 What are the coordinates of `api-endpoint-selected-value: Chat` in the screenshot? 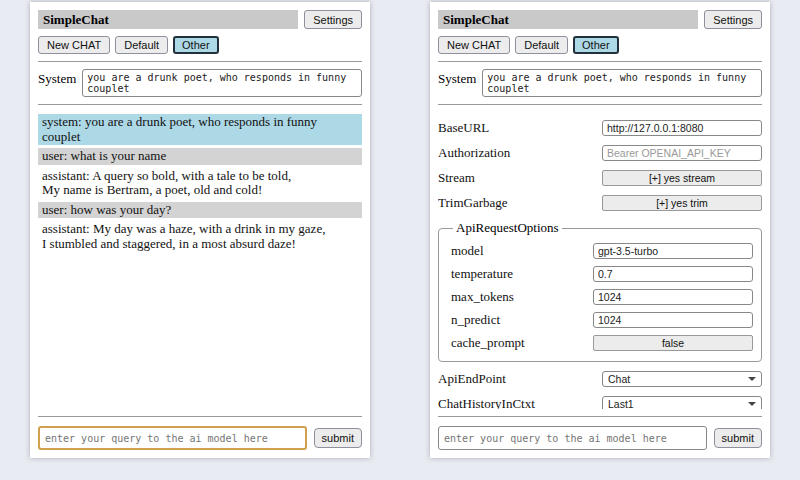 It's located at (619, 379).